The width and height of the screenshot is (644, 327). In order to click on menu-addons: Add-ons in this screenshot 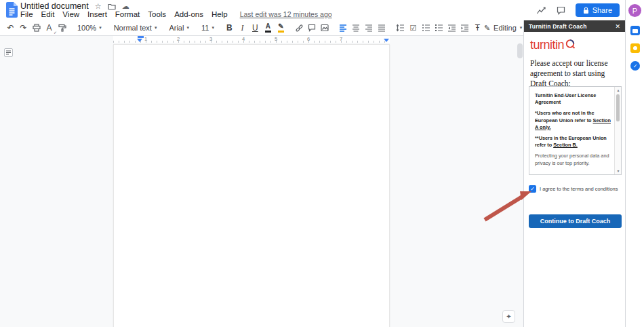, I will do `click(188, 14)`.